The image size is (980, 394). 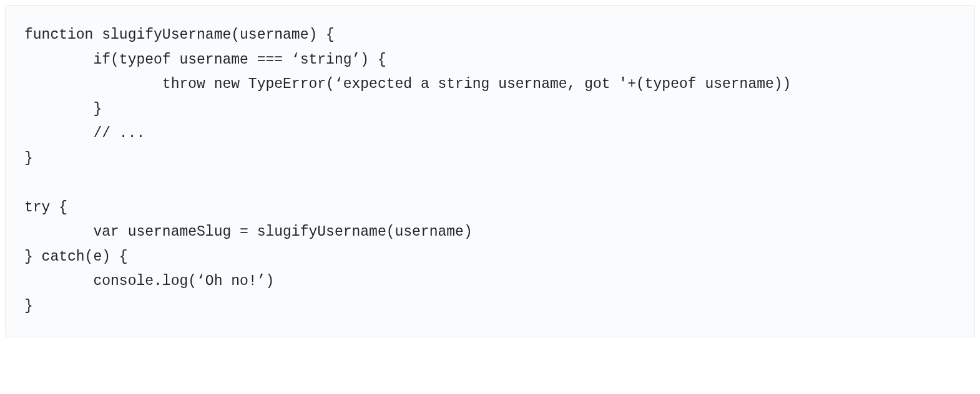 I want to click on code-line: try {, so click(x=46, y=208).